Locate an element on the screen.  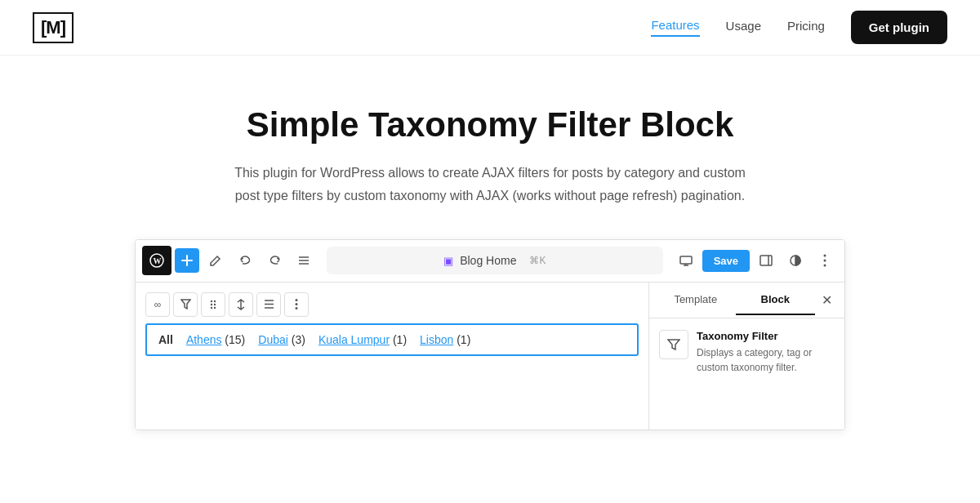
more-block-options-button is located at coordinates (296, 305).